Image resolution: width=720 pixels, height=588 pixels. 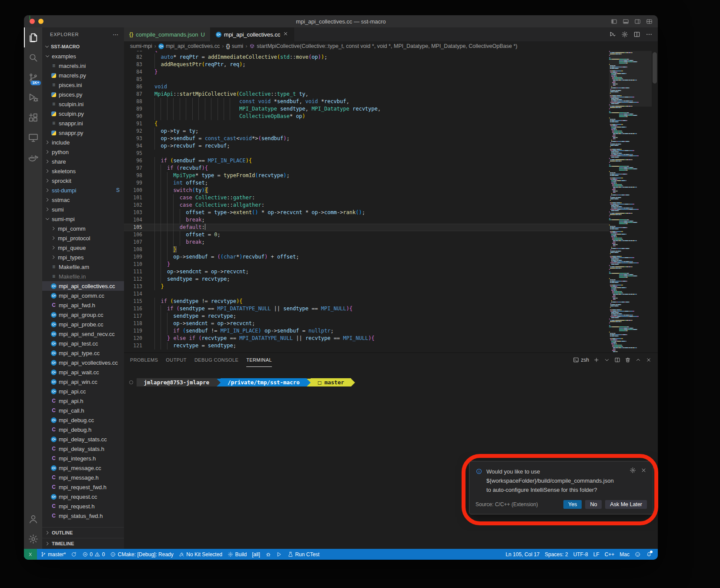 What do you see at coordinates (596, 360) in the screenshot?
I see `panel-action-add` at bounding box center [596, 360].